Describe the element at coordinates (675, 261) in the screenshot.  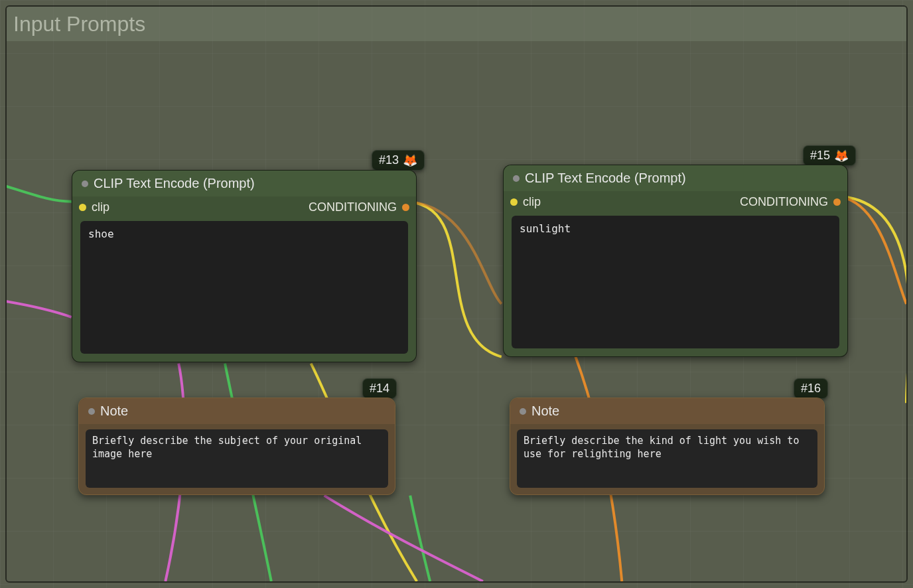
I see `clip-text-encode-node-15: CLIP Text Encode (Prompt) clip CONDITION…` at that location.